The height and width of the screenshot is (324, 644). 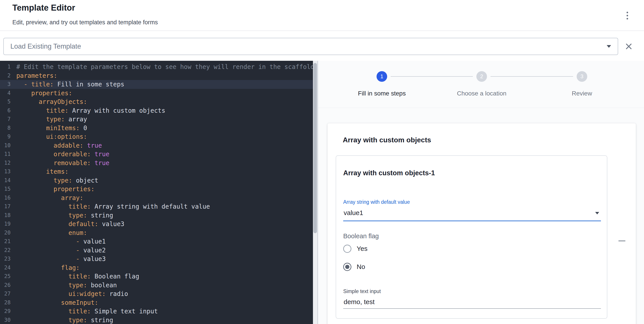 What do you see at coordinates (158, 119) in the screenshot?
I see `code-line: 7 type: array` at bounding box center [158, 119].